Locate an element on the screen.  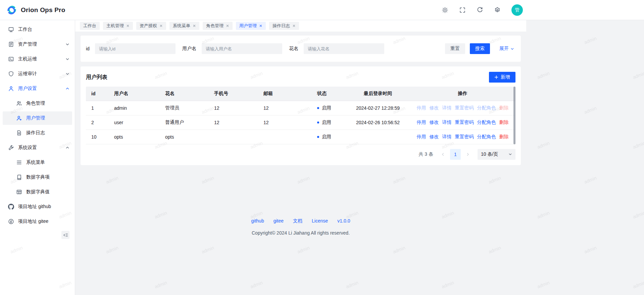
sidebar-item-user-management: 用户管理 is located at coordinates (38, 118).